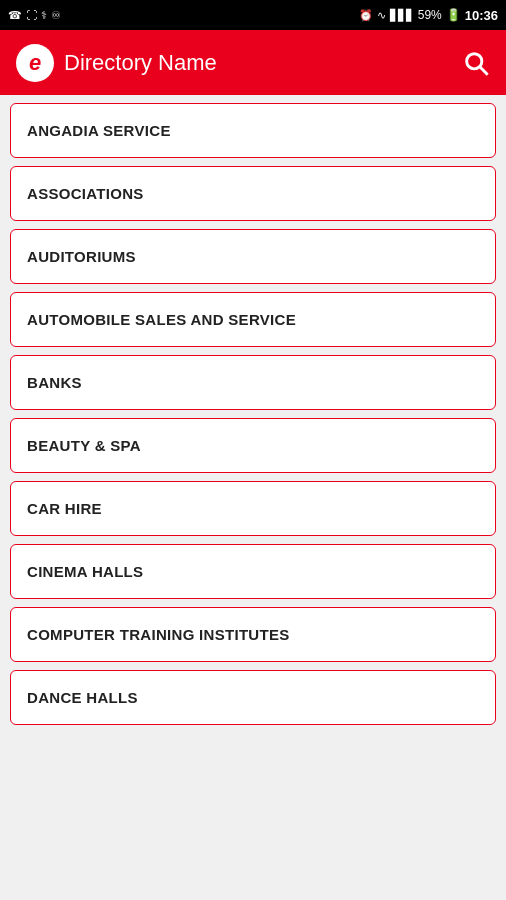 Image resolution: width=506 pixels, height=900 pixels. I want to click on list-item: AUDITORIUMS, so click(253, 256).